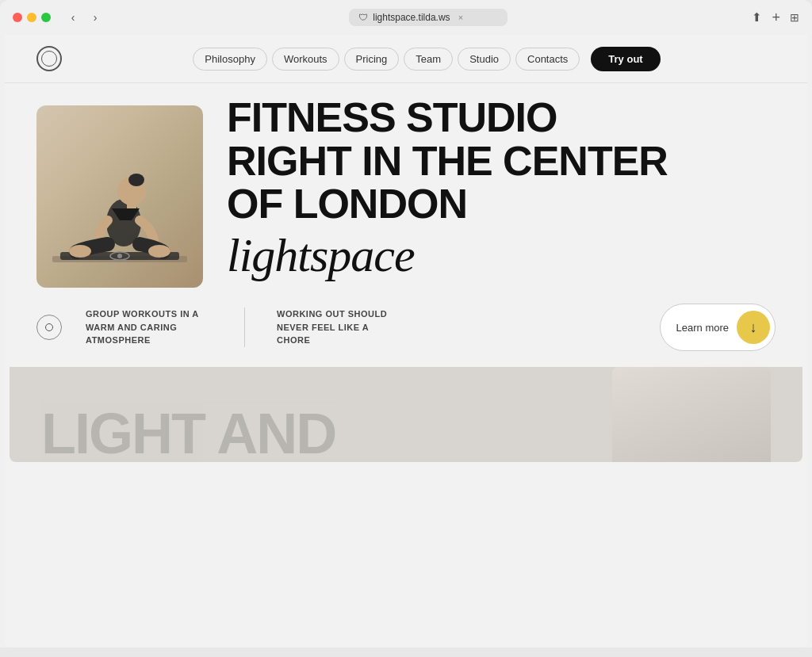 This screenshot has height=657, width=812. Describe the element at coordinates (120, 197) in the screenshot. I see `yoga-figure-svg` at that location.